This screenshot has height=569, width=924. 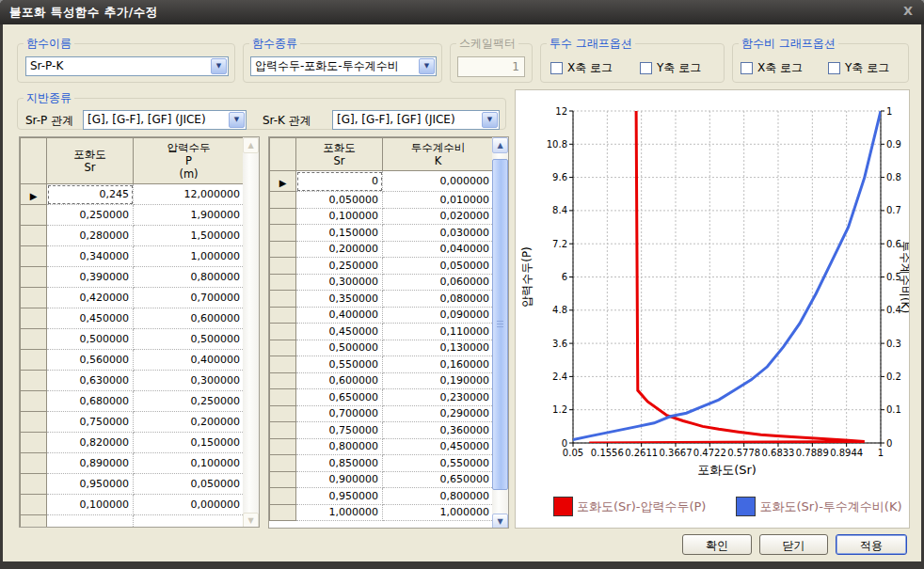 I want to click on cell: 12,000000, so click(x=189, y=195).